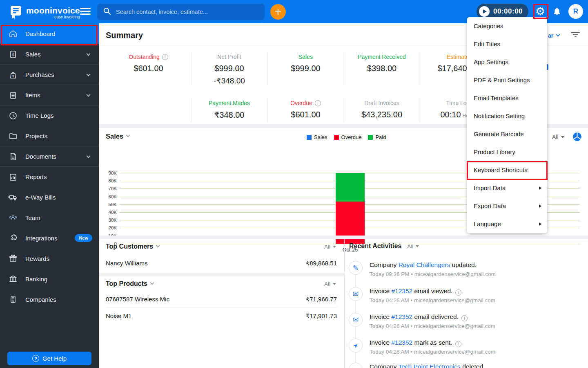  I want to click on sidebar-item-label: Integrations, so click(41, 238).